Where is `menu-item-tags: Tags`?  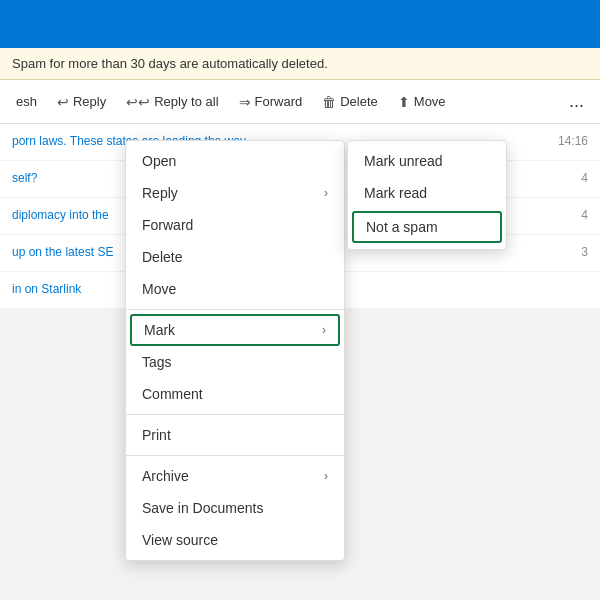
menu-item-tags: Tags is located at coordinates (235, 362).